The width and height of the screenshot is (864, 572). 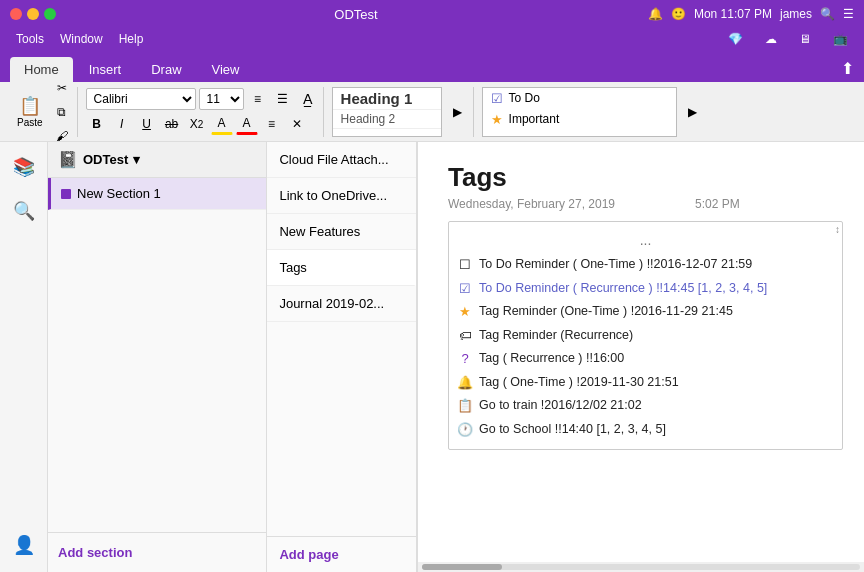 What do you see at coordinates (97, 124) in the screenshot?
I see `bold-button: B` at bounding box center [97, 124].